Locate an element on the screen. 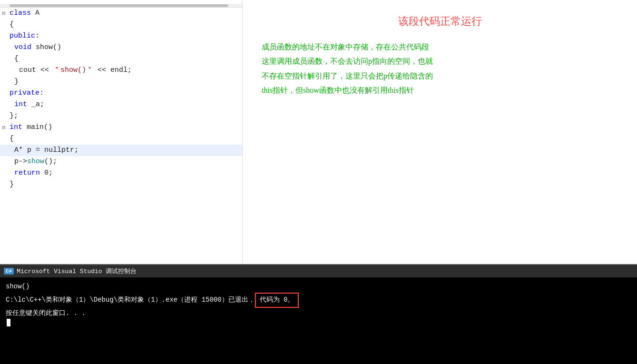 The image size is (637, 364). annotation-body: 成员函数的地址不在对象中存储，存在公共代码段这里调用成员函数，不会去访问p指向的… is located at coordinates (440, 69).